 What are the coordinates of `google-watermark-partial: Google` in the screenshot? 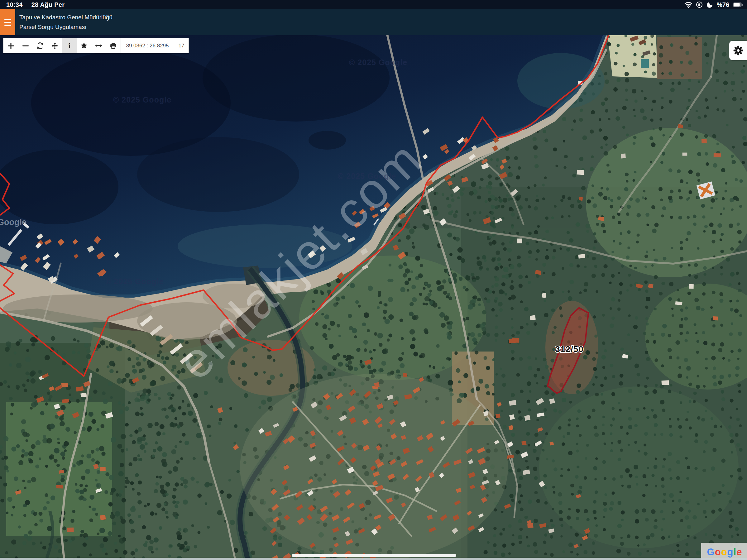 It's located at (13, 222).